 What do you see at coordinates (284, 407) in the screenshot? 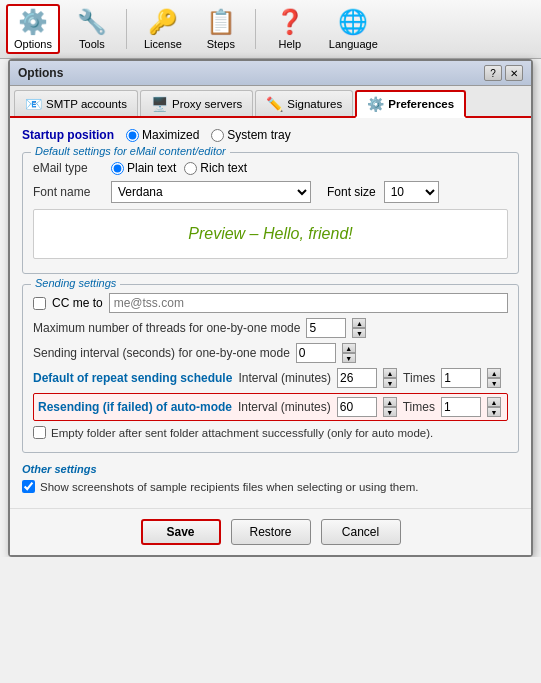
I see `resend-interval-label: Interval (minutes)` at bounding box center [284, 407].